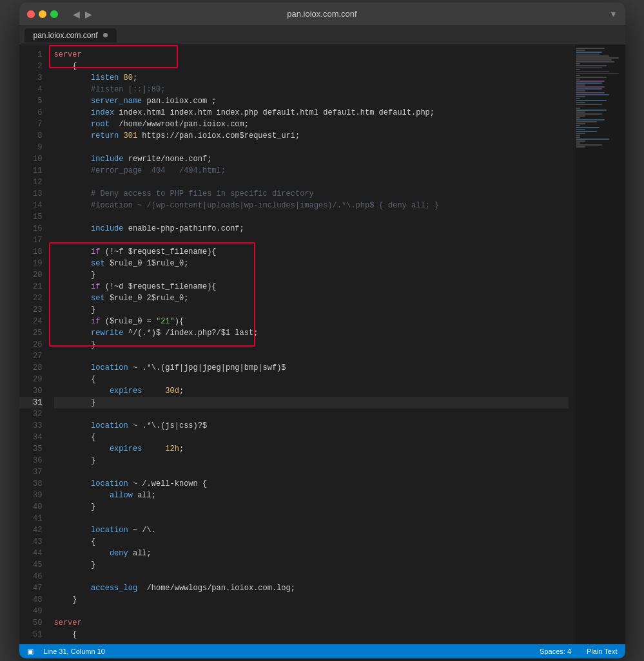 This screenshot has width=644, height=661. I want to click on ln-13: 13, so click(31, 194).